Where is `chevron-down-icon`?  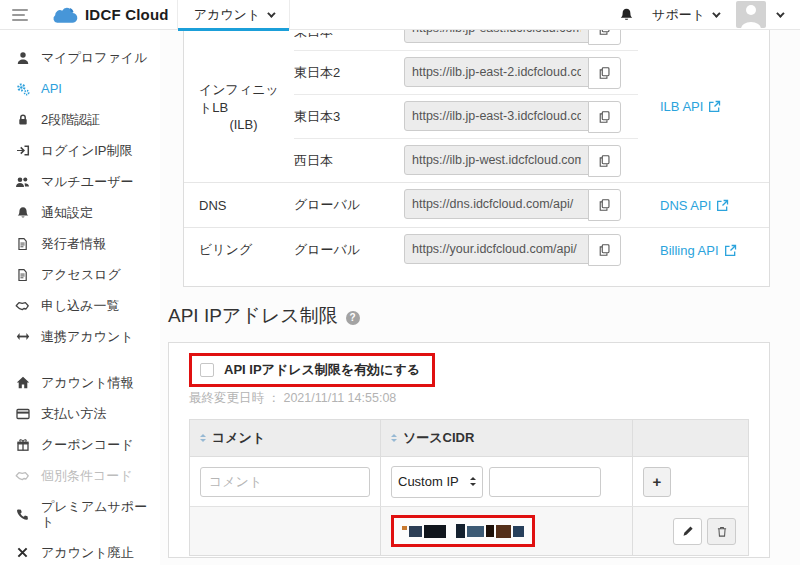 chevron-down-icon is located at coordinates (780, 13).